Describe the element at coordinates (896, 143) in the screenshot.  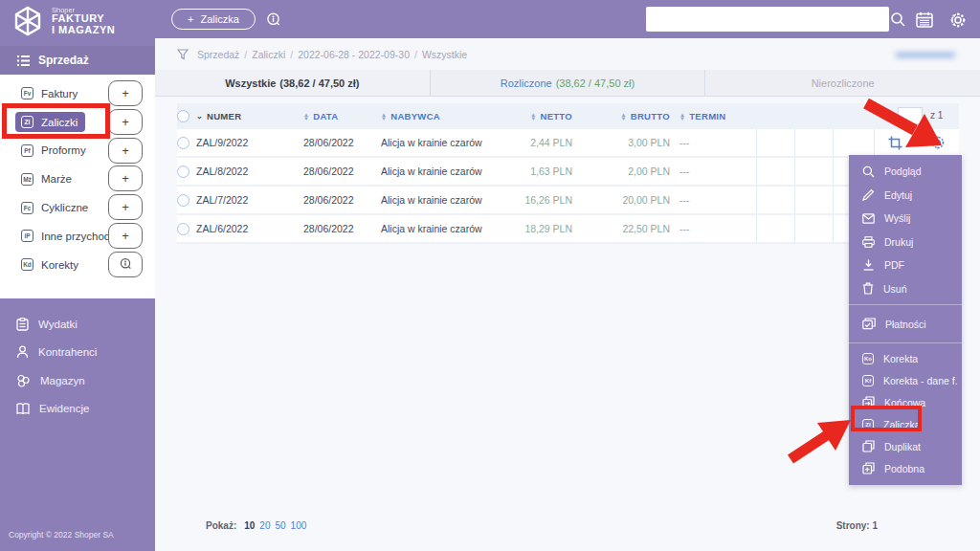
I see `columns-crop-icon` at that location.